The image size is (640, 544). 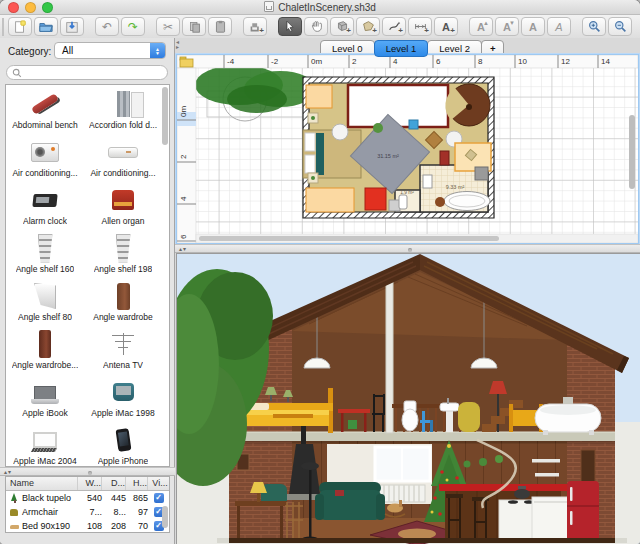 What do you see at coordinates (107, 26) in the screenshot?
I see `undo-button: ↶` at bounding box center [107, 26].